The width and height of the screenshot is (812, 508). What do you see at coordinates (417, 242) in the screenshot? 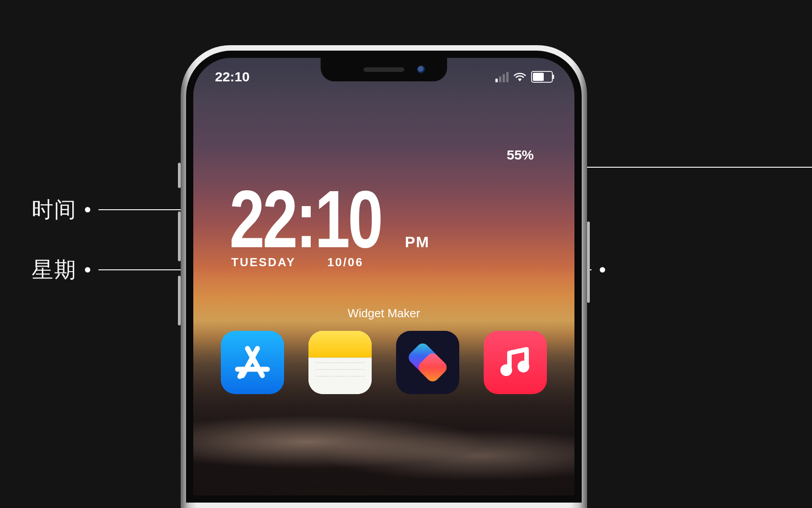
I see `widget-ampm: PM` at bounding box center [417, 242].